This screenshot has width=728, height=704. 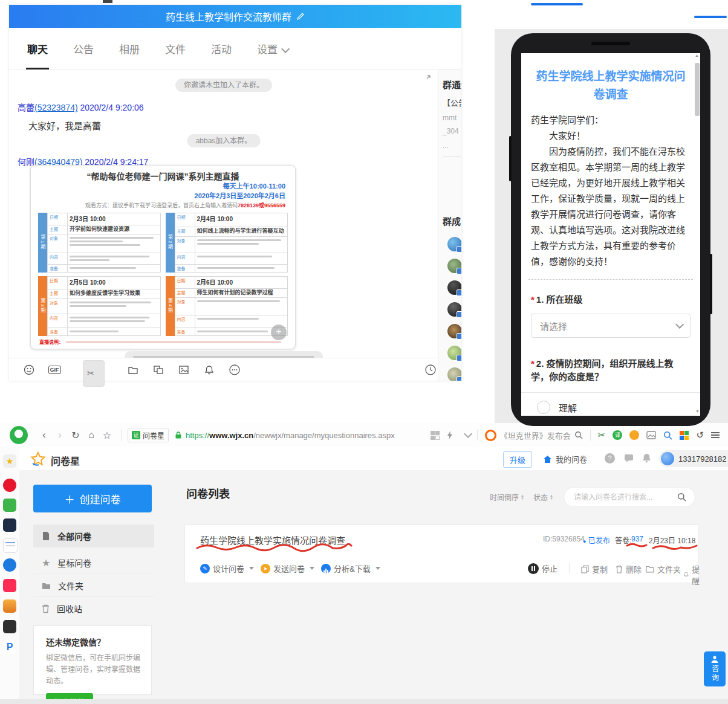 What do you see at coordinates (221, 48) in the screenshot?
I see `tab-activity: 活动` at bounding box center [221, 48].